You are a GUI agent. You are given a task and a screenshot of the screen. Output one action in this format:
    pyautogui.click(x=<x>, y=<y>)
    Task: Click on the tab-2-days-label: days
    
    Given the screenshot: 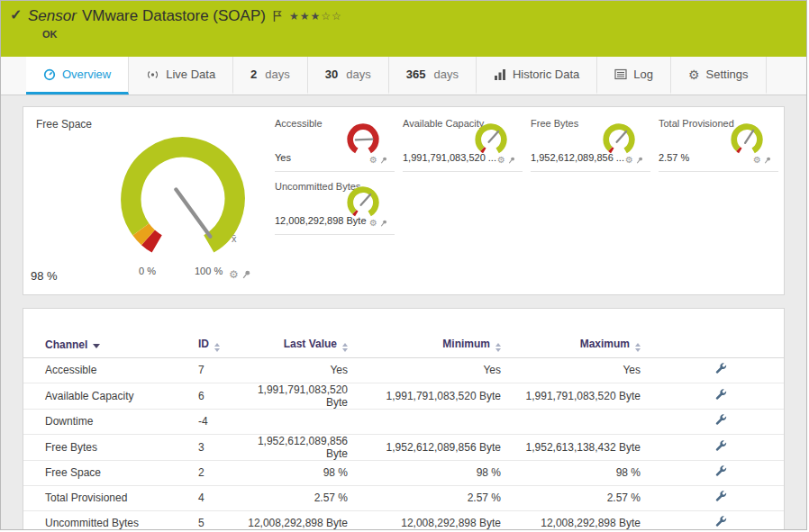 What is the action you would take?
    pyautogui.click(x=277, y=74)
    